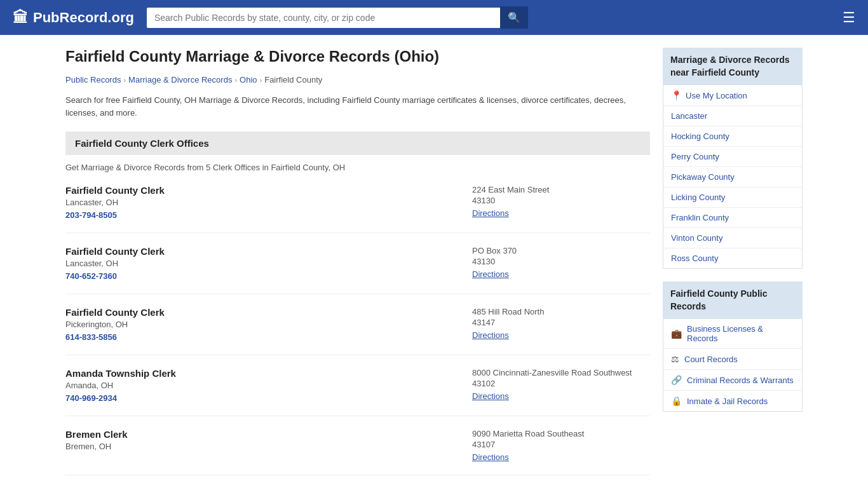  What do you see at coordinates (561, 385) in the screenshot?
I see `clerk-right-3: 8000 Cincinnati-Zanesville Road Southwes…` at bounding box center [561, 385].